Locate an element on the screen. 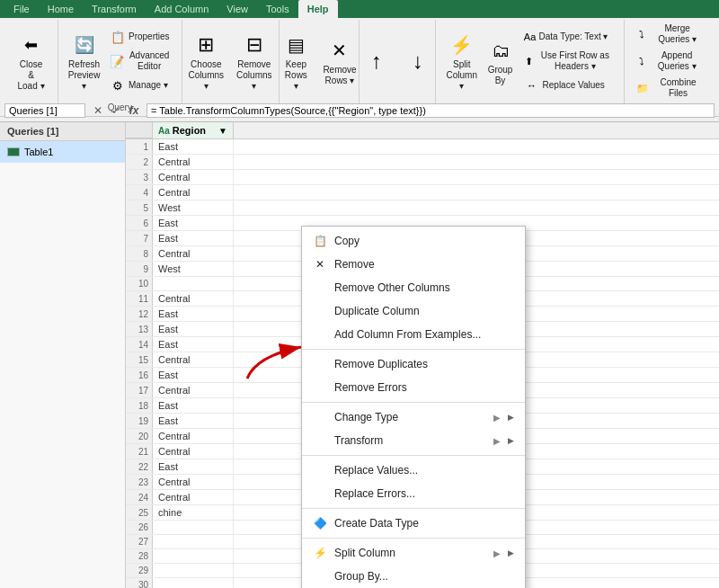 Image resolution: width=719 pixels, height=588 pixels. query-item-table1: Table1 is located at coordinates (63, 152).